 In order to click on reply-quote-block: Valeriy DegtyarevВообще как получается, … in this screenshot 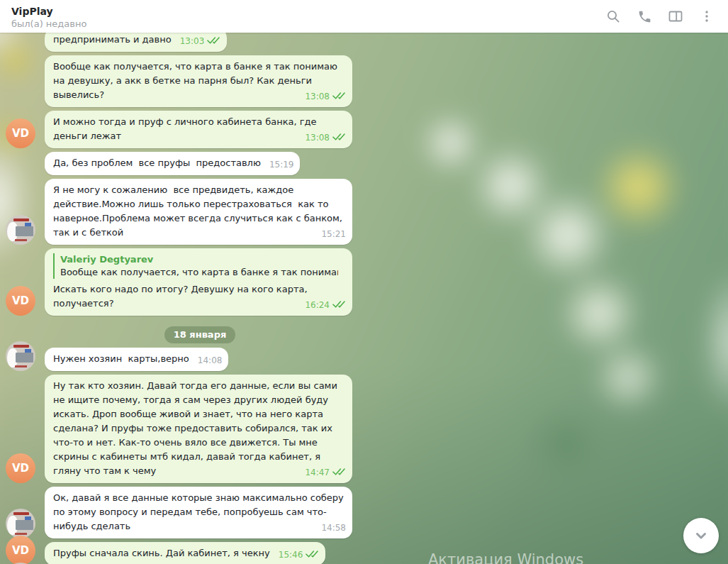, I will do `click(198, 266)`.